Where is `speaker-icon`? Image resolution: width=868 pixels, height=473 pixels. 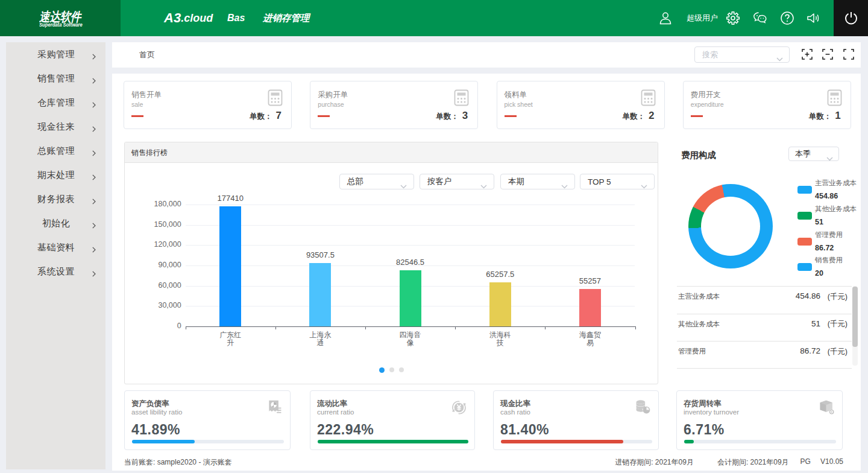 speaker-icon is located at coordinates (813, 18).